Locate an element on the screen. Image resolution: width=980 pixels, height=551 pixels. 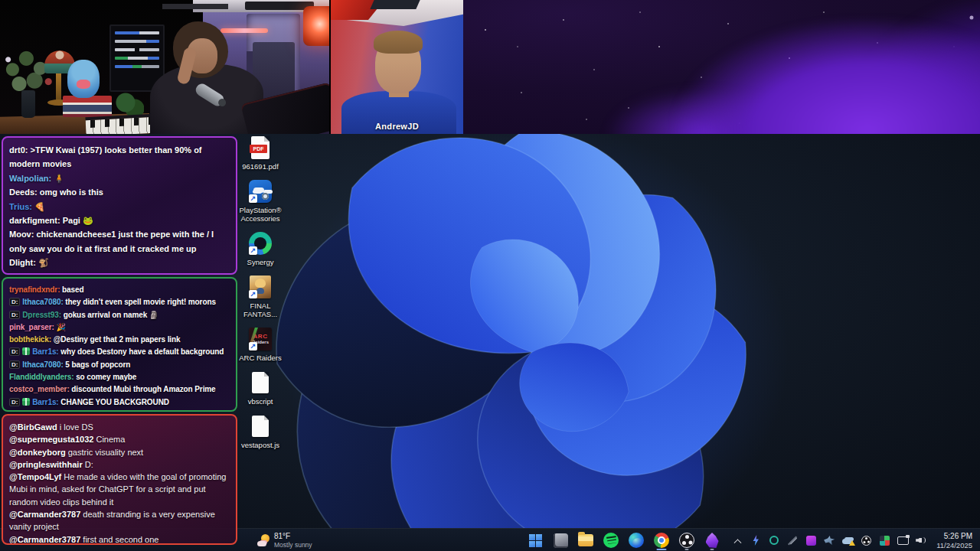
desktop-icon: PDF 961691.pdf is located at coordinates (260, 153).